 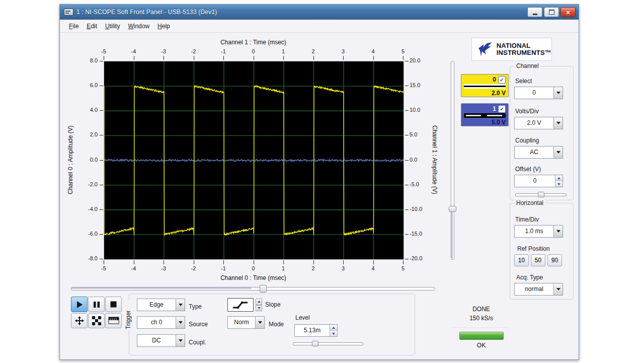 What do you see at coordinates (538, 181) in the screenshot?
I see `offset-spinbox: 0` at bounding box center [538, 181].